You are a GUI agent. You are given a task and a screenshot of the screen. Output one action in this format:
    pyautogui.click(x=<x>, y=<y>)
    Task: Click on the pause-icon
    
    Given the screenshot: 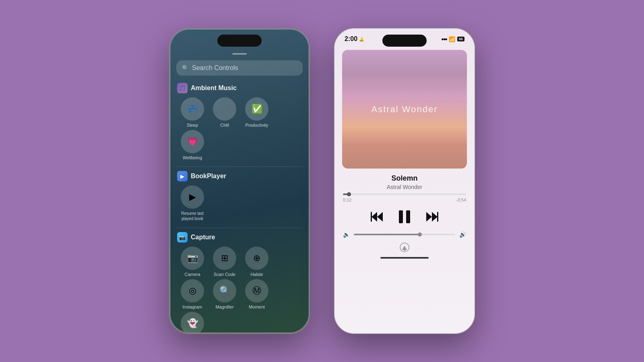 What is the action you would take?
    pyautogui.click(x=405, y=217)
    